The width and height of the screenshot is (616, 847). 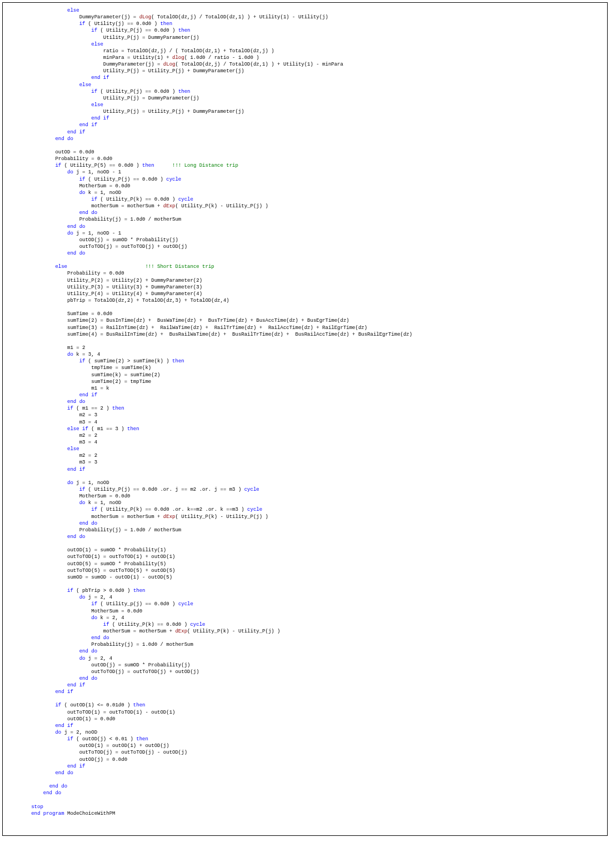 What do you see at coordinates (305, 415) in the screenshot?
I see `code-line: m2 = 3` at bounding box center [305, 415].